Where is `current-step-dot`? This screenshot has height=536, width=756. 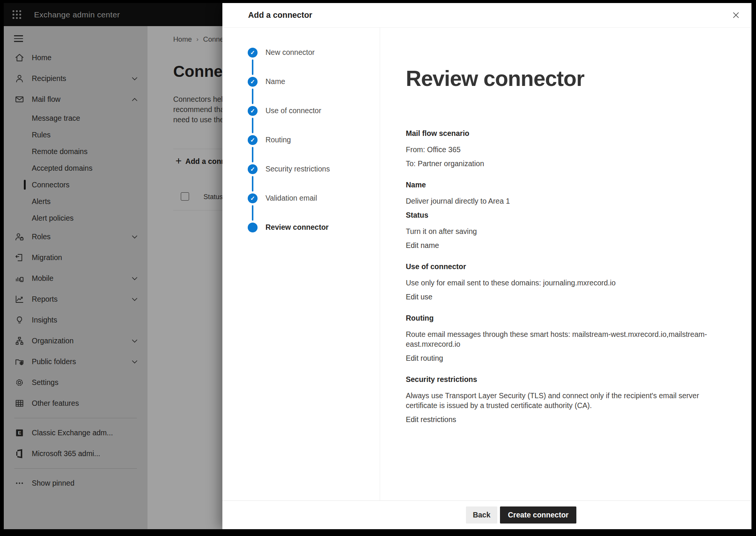 current-step-dot is located at coordinates (253, 227).